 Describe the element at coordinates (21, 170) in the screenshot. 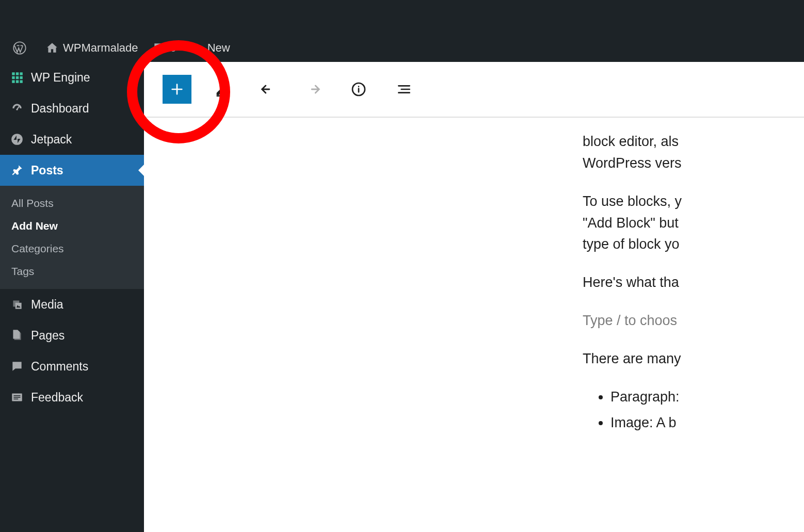

I see `pin-icon` at that location.